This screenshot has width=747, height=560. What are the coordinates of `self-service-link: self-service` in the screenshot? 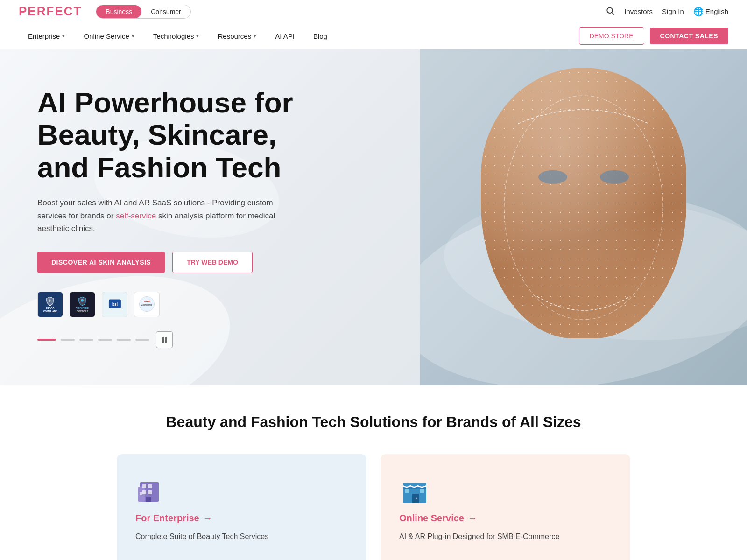 It's located at (136, 216).